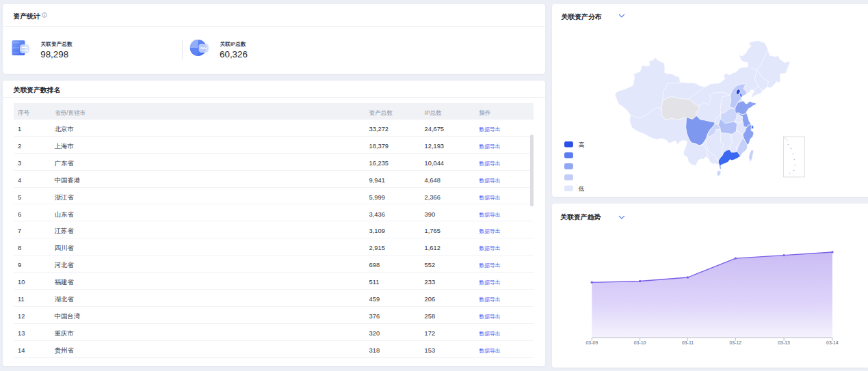  I want to click on svg-text: 高, so click(581, 145).